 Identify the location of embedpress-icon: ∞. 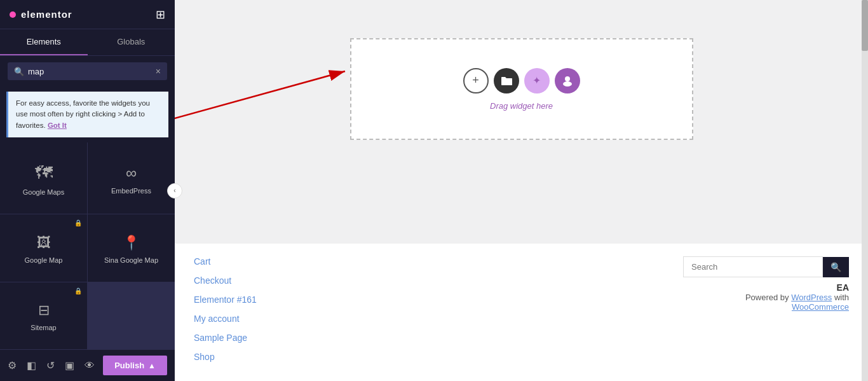
(131, 173).